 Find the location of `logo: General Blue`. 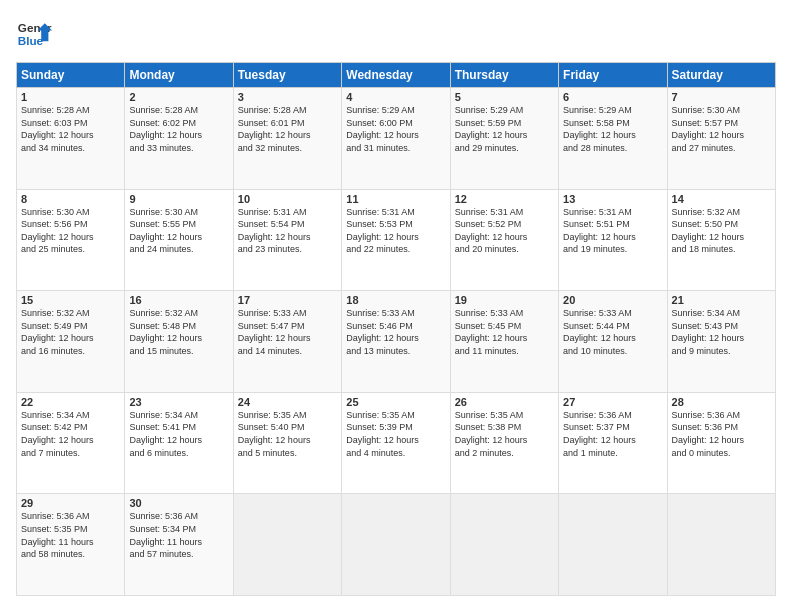

logo: General Blue is located at coordinates (34, 34).